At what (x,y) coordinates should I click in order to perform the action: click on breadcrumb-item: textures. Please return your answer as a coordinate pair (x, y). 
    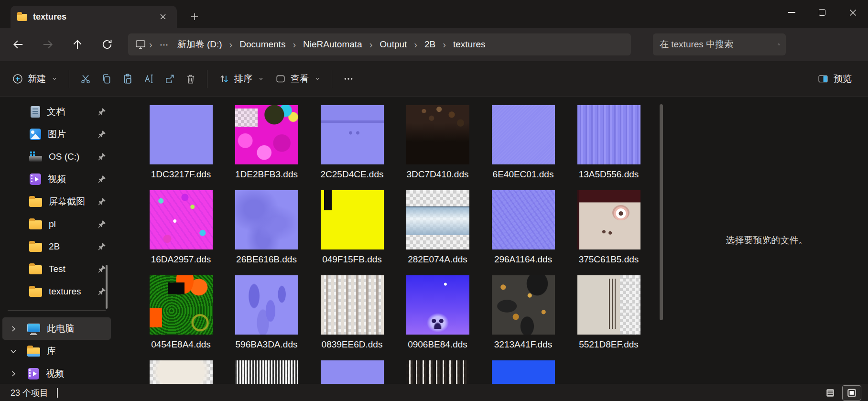
    Looking at the image, I should click on (469, 44).